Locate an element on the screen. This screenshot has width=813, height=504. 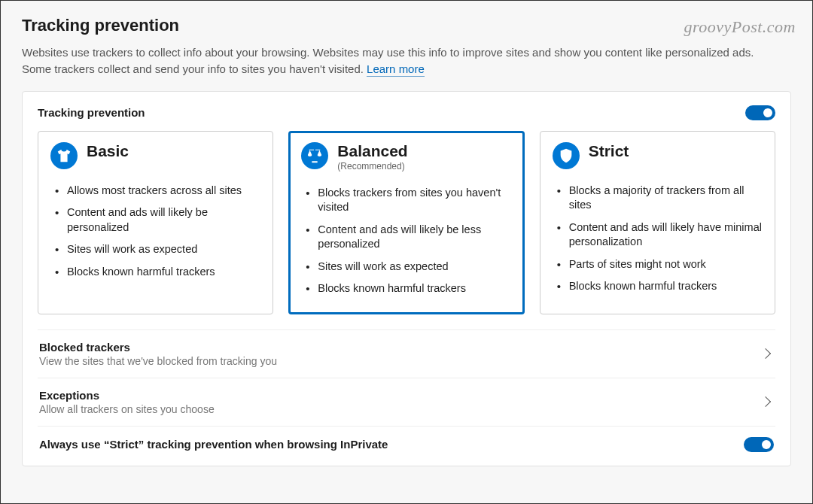
row-subtitle: Allow all trackers on sites you choose is located at coordinates (126, 409).